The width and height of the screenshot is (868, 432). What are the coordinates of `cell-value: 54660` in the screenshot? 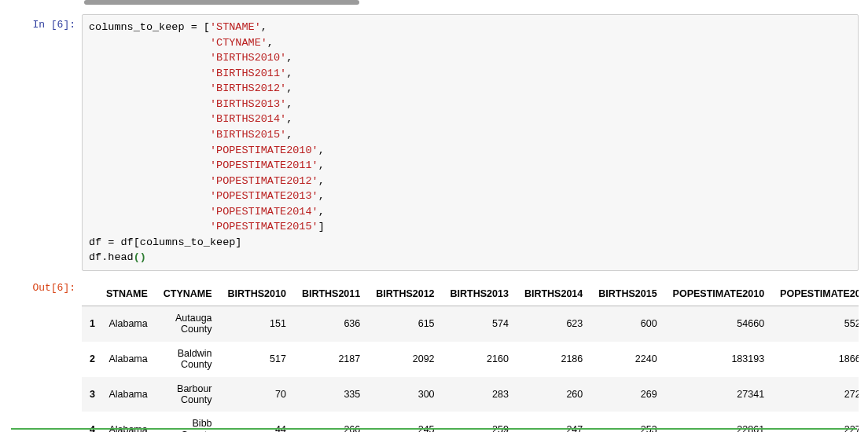 It's located at (719, 324).